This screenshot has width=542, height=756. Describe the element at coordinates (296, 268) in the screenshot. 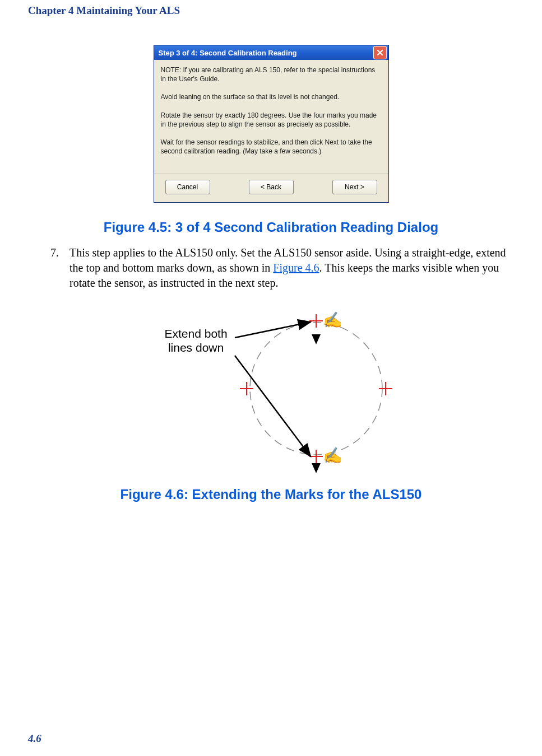

I see `figure-4-6-link: Figure 4.6` at that location.